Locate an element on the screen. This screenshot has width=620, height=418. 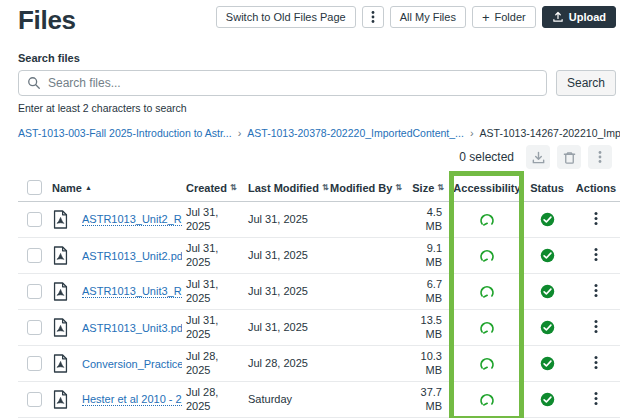
breadcrumb-item: AST-1013-20378-202220_ImportedContent_..… is located at coordinates (356, 133).